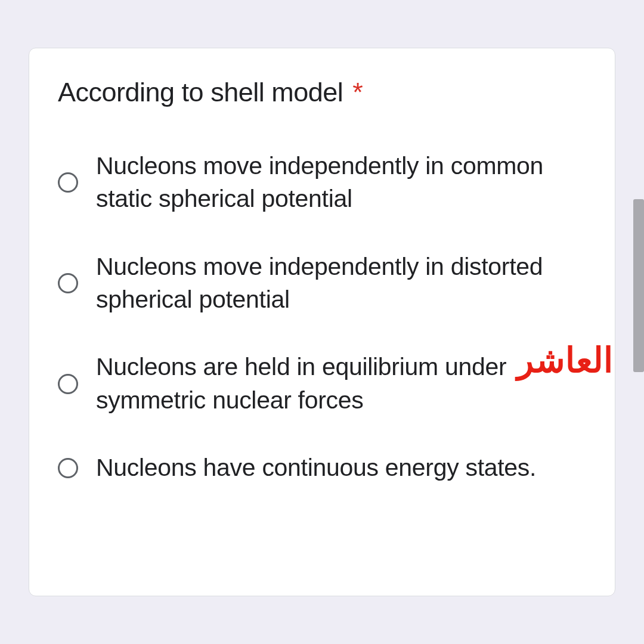 This screenshot has height=644, width=644. What do you see at coordinates (322, 284) in the screenshot?
I see `option-row-2: Nucleons move independently in distorted…` at bounding box center [322, 284].